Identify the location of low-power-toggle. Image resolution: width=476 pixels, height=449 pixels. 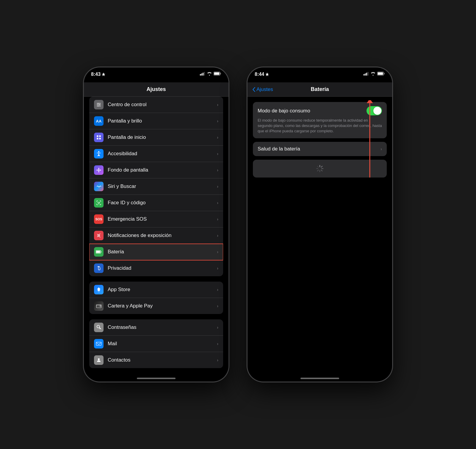
(374, 111).